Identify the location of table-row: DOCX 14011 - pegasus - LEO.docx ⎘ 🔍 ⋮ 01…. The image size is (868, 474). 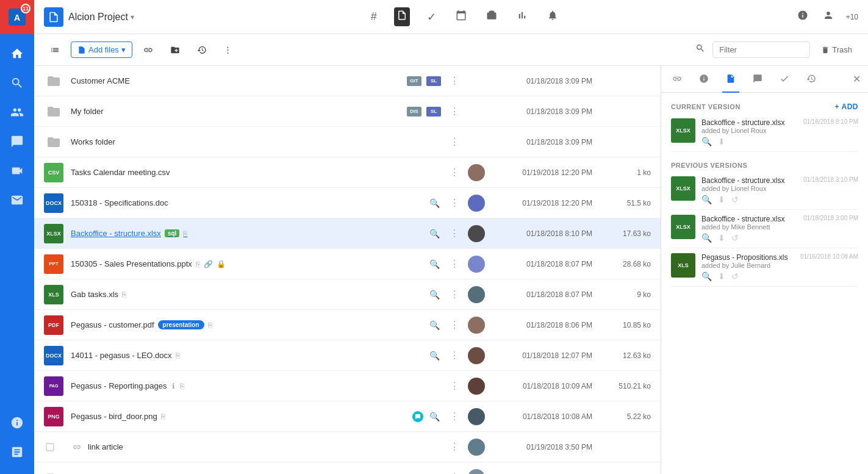
(348, 356).